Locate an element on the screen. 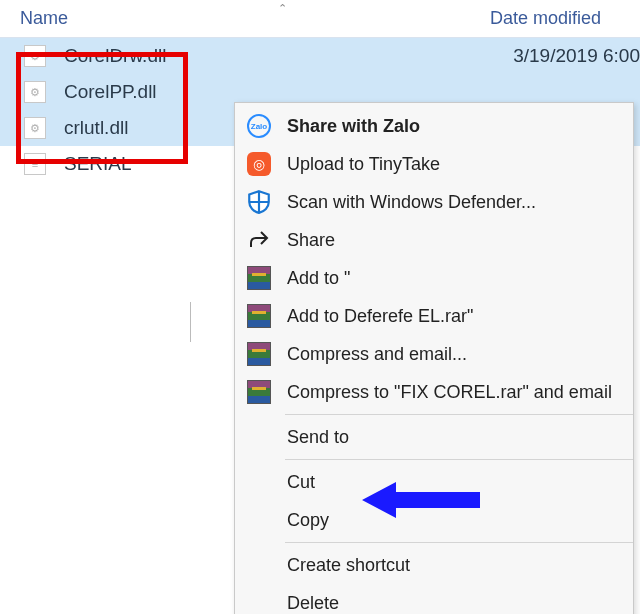  menu-label: Copy is located at coordinates (308, 520).